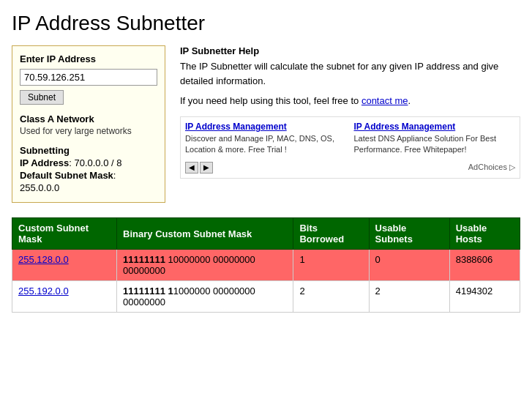  I want to click on ad-nav: ◀ ▶, so click(199, 168).